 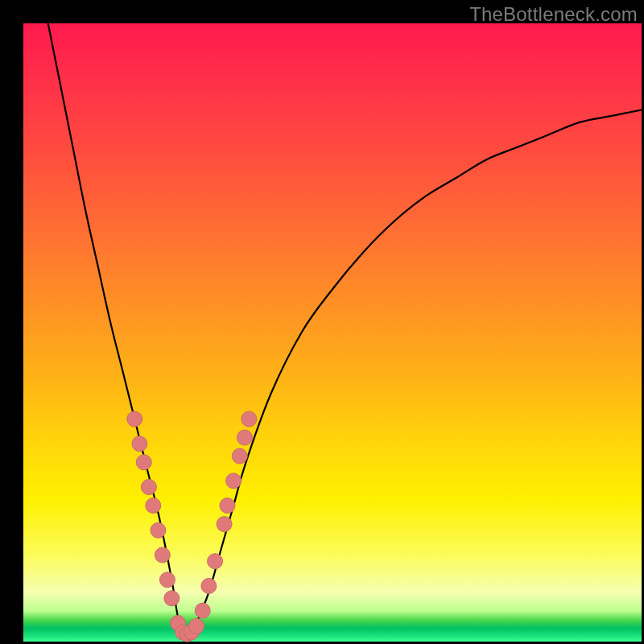 What do you see at coordinates (192, 526) in the screenshot?
I see `sample-points-group` at bounding box center [192, 526].